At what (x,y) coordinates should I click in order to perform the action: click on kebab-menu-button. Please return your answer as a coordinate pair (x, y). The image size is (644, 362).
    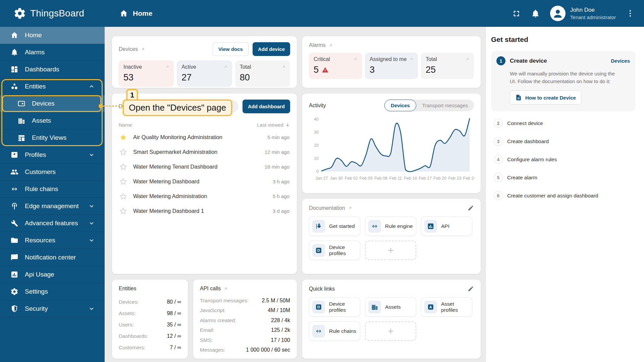
    Looking at the image, I should click on (630, 13).